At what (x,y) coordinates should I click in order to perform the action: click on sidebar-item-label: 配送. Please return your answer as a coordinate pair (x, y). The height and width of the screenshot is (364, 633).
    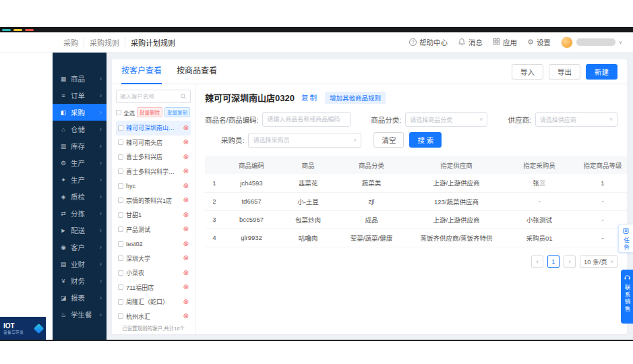
    Looking at the image, I should click on (84, 231).